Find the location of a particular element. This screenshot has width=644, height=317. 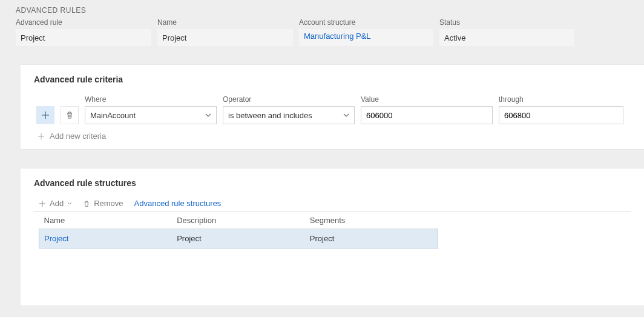

col-description: Description is located at coordinates (238, 221).